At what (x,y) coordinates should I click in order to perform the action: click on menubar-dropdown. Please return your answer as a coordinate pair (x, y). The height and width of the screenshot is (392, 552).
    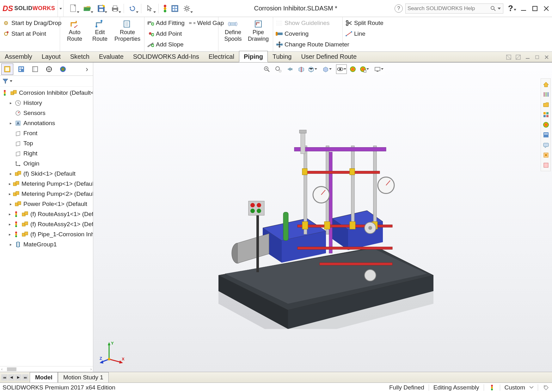
    Looking at the image, I should click on (61, 9).